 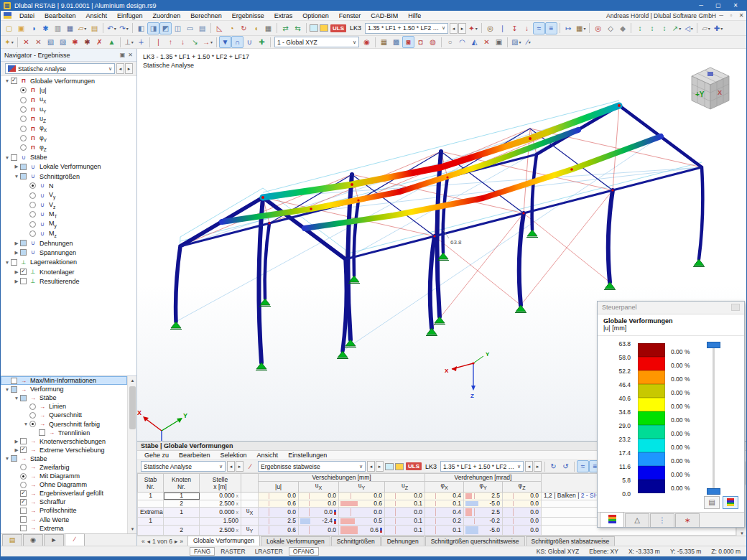 I want to click on menu-optionen: Optionen, so click(x=316, y=16).